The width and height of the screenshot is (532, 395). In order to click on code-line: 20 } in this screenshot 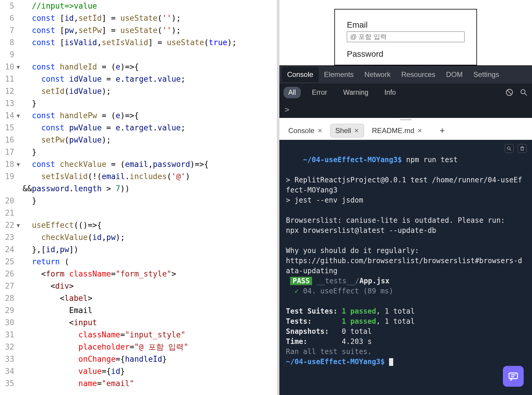, I will do `click(140, 201)`.